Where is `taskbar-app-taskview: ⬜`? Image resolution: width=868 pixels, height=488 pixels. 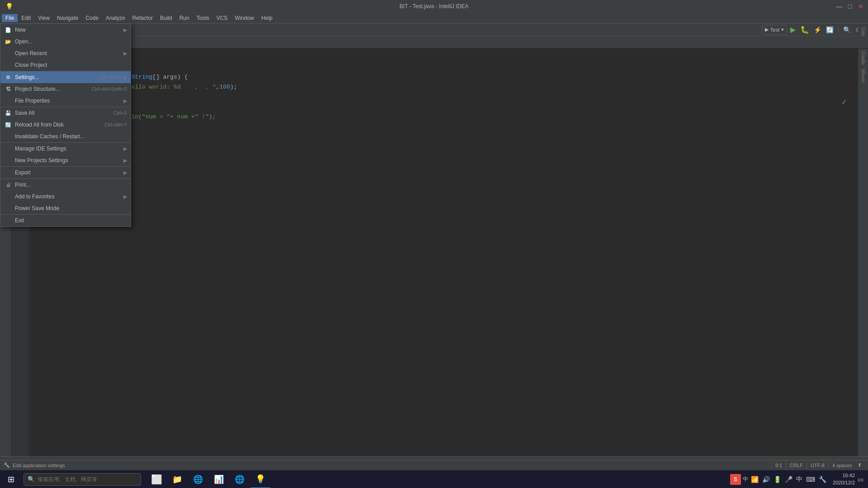
taskbar-app-taskview: ⬜ is located at coordinates (156, 479).